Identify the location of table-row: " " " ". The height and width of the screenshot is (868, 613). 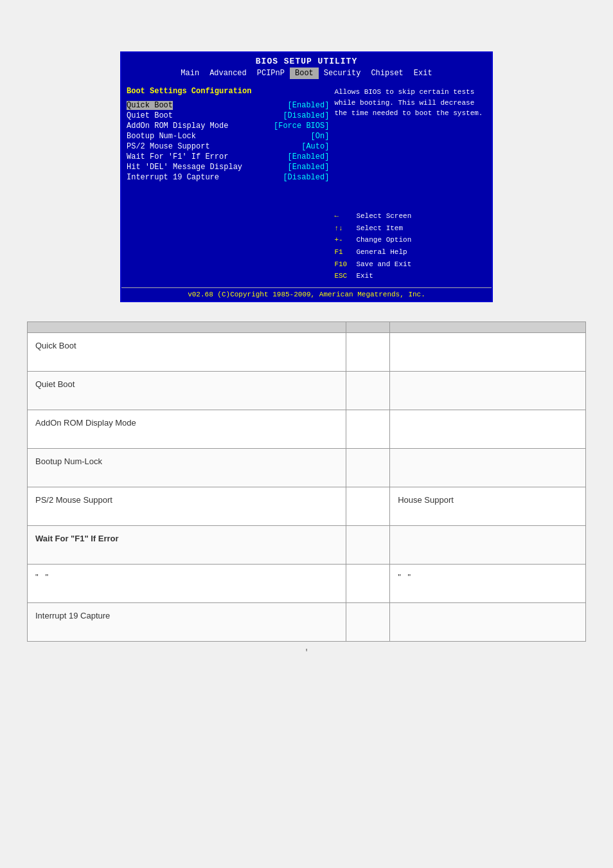
(307, 584).